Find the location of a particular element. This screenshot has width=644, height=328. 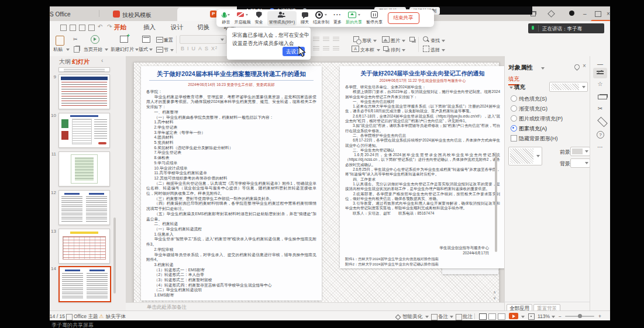

more-button: ··· 更多 is located at coordinates (338, 19).